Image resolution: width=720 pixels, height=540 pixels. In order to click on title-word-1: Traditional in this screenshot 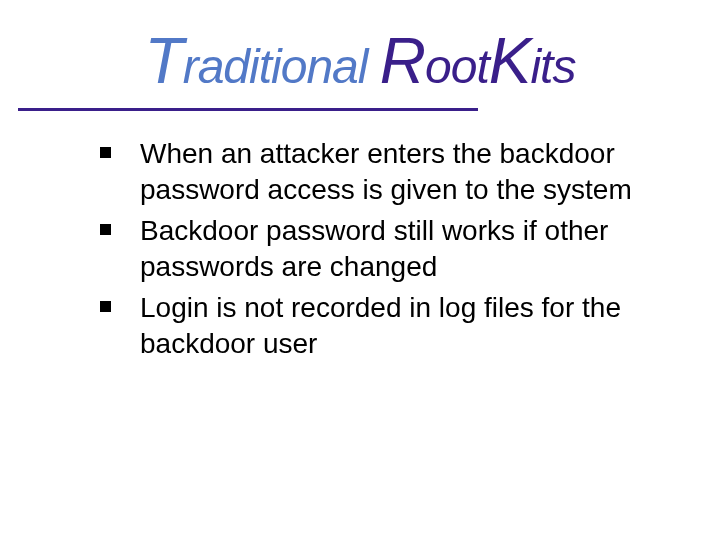, I will do `click(256, 66)`.